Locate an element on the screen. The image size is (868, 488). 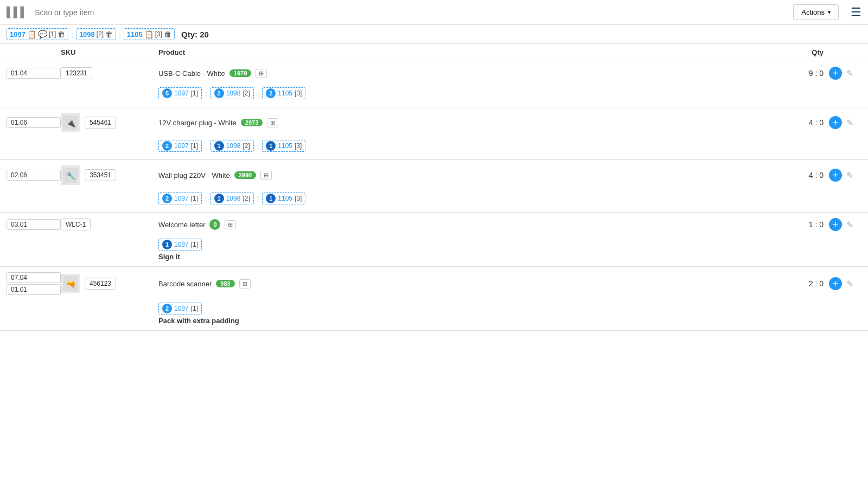
product-image: 🔫 is located at coordinates (71, 284).